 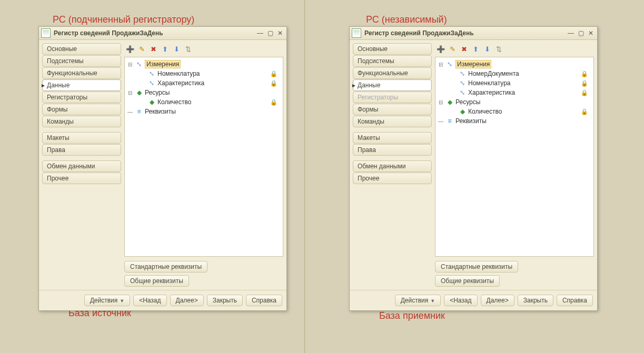 I want to click on vertical-separator, so click(x=305, y=177).